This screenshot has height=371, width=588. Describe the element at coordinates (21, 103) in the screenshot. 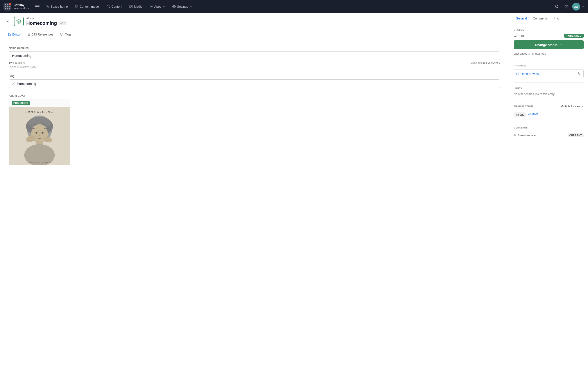

I see `album-published-badge: PUBLISHED` at that location.